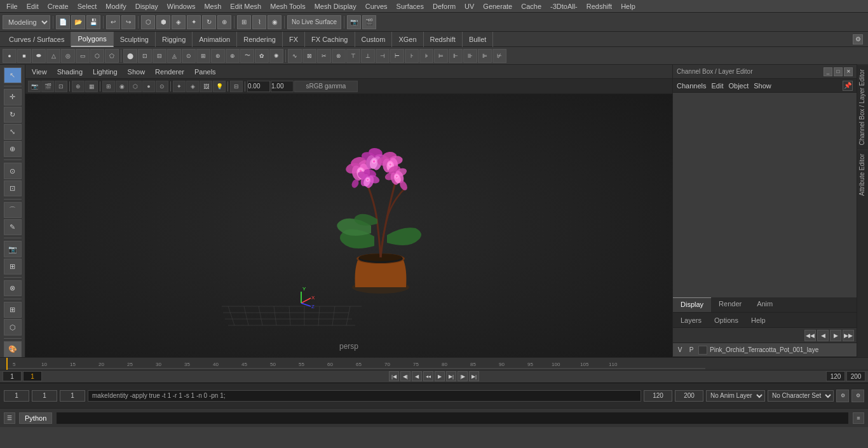  Describe the element at coordinates (836, 336) in the screenshot. I see `layer-next-btn: ▶` at that location.